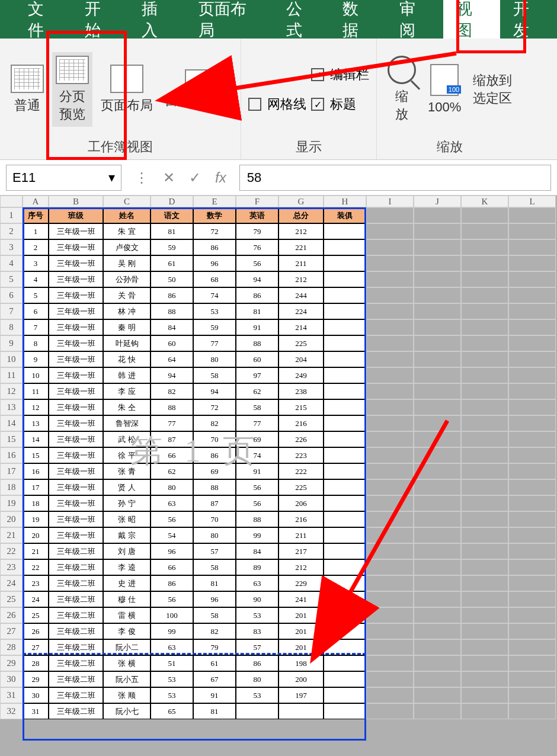 Image resolution: width=557 pixels, height=756 pixels. Describe the element at coordinates (301, 583) in the screenshot. I see `cell: 229` at that location.